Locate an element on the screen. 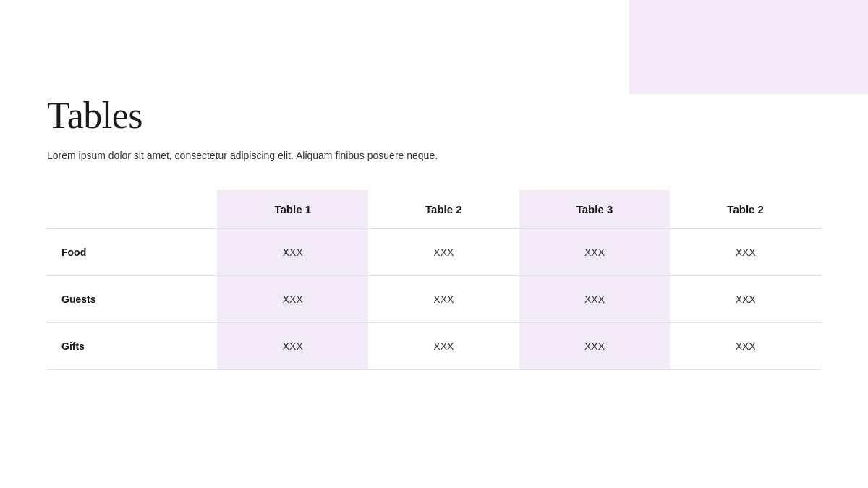 This screenshot has width=868, height=488. food-table1: XXX is located at coordinates (292, 253).